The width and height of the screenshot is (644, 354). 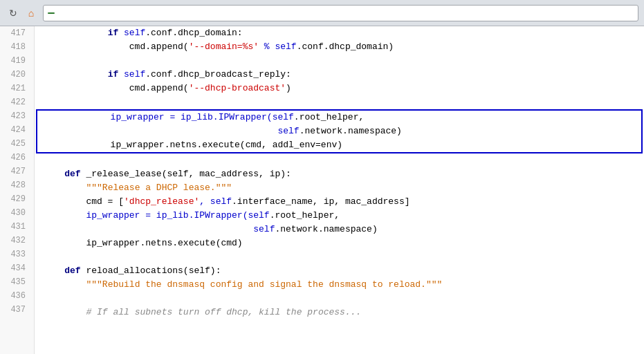 I want to click on line-number: 432, so click(x=17, y=241).